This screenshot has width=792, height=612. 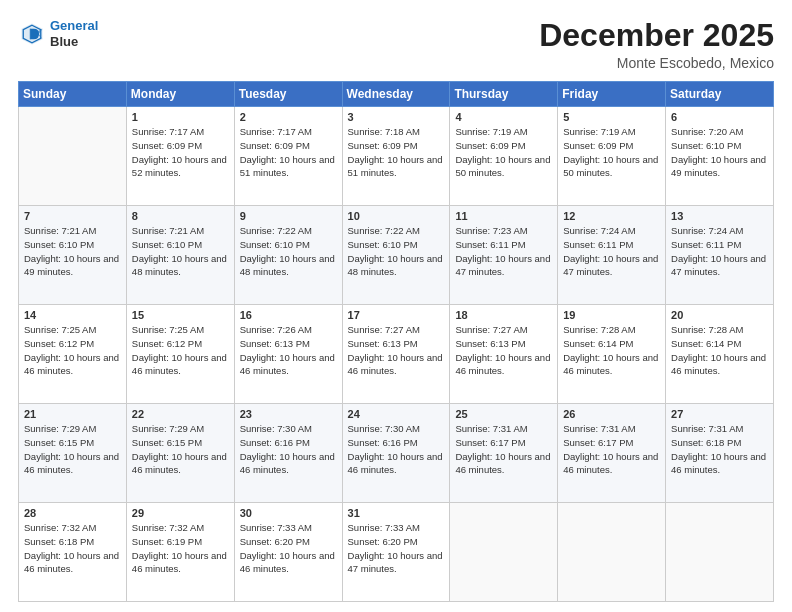 I want to click on calendar-cell: 27Sunrise: 7:31 AMSunset: 6:18 PMDayligh…, so click(x=720, y=454).